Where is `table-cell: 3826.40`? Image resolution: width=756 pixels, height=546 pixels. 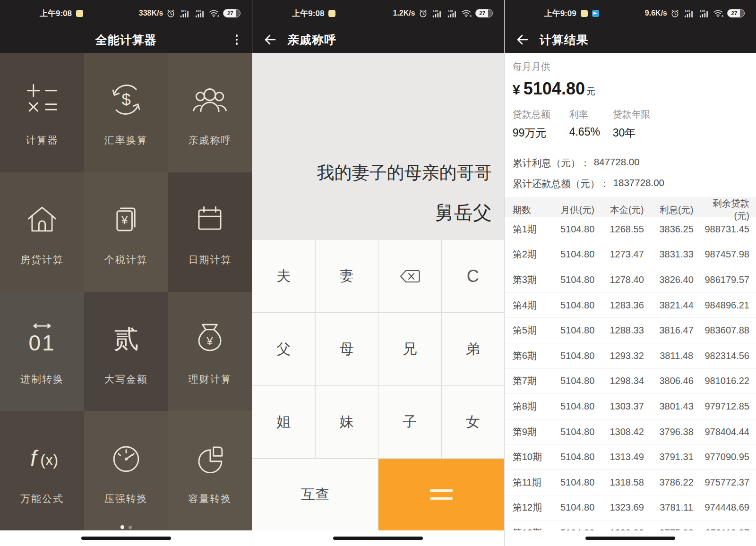
table-cell: 3826.40 is located at coordinates (677, 280).